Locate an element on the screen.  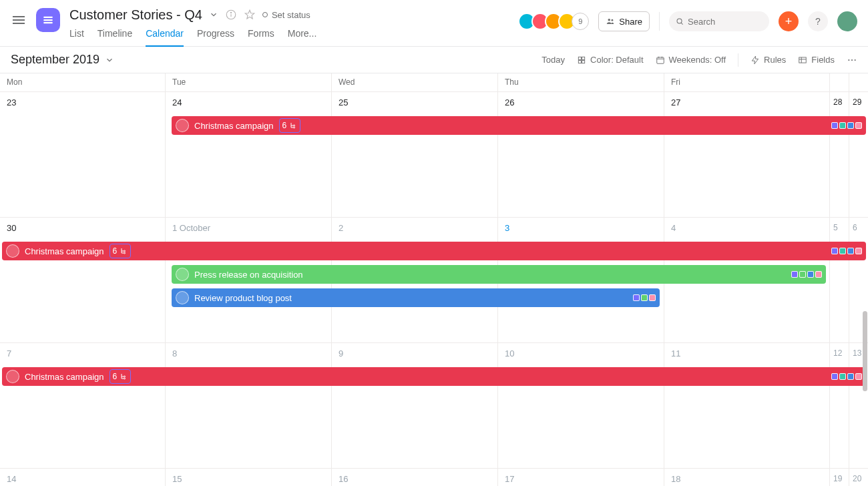
search-box is located at coordinates (719, 21).